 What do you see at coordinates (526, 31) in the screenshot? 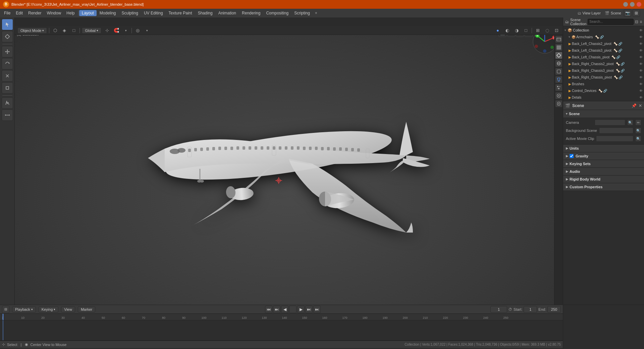
I see `viewport-shading-wireframe: □` at bounding box center [526, 31].